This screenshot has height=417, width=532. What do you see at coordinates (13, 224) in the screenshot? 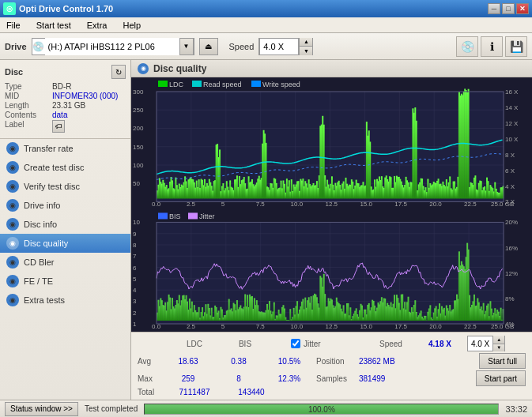
I see `disc-info-icon: ◉` at bounding box center [13, 224].